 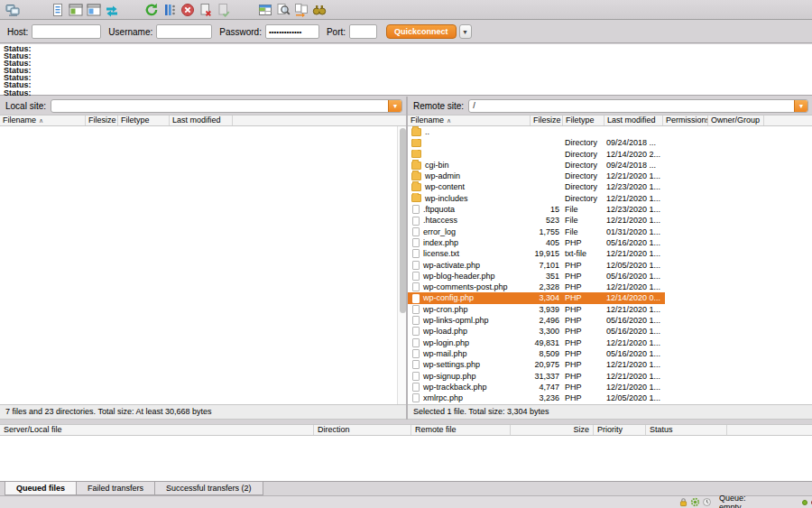 I want to click on password-label: Password:, so click(x=240, y=32).